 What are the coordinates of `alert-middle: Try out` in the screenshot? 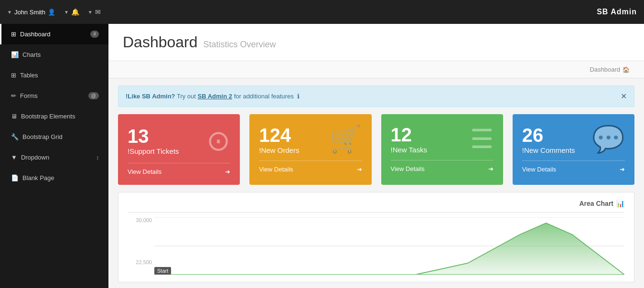 It's located at (187, 96).